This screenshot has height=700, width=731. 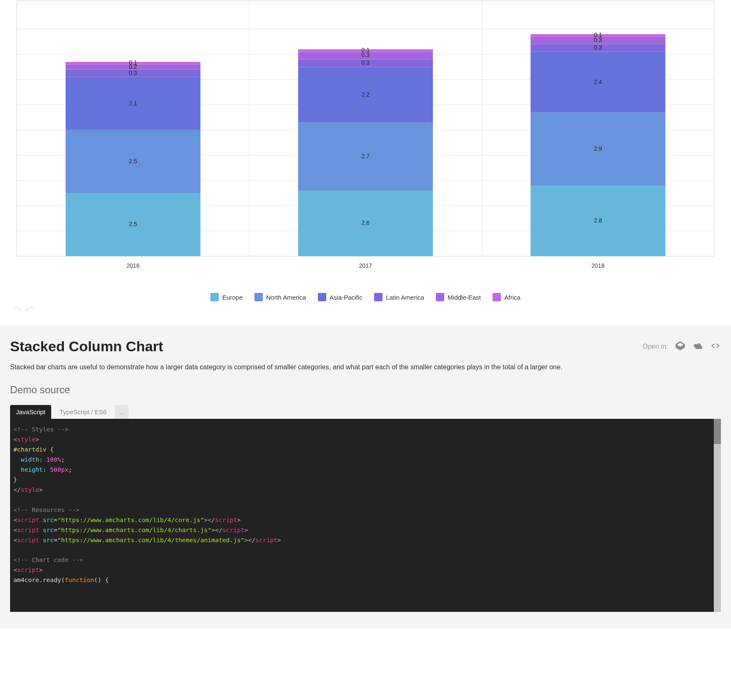 What do you see at coordinates (340, 297) in the screenshot?
I see `legend-item: Asia-Pacific` at bounding box center [340, 297].